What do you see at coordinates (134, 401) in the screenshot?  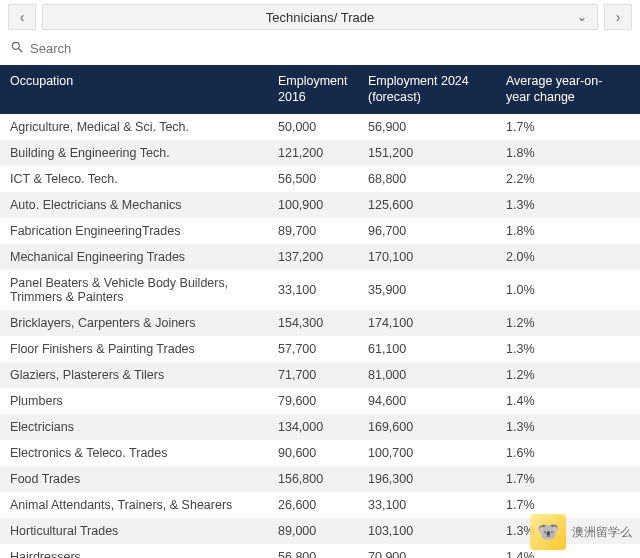 I see `cell-occupation: Plumbers` at bounding box center [134, 401].